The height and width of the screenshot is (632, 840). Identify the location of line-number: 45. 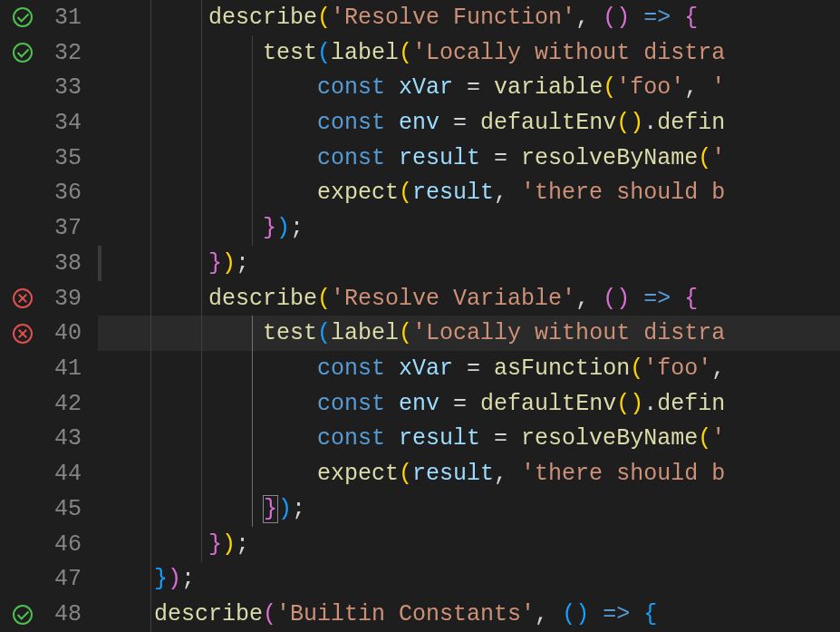
(72, 510).